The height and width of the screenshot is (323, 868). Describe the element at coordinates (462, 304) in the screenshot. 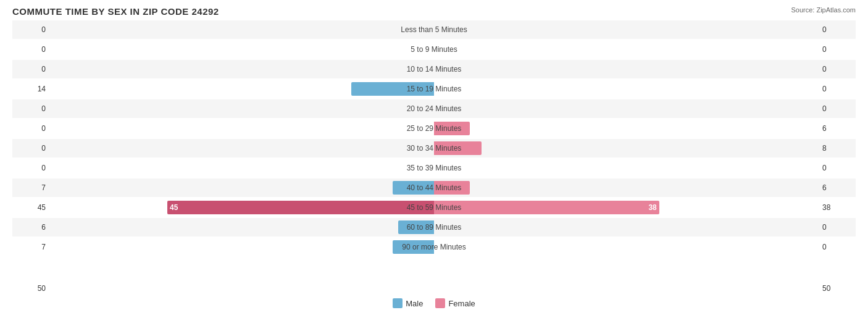

I see `female-legend-label: Female` at that location.